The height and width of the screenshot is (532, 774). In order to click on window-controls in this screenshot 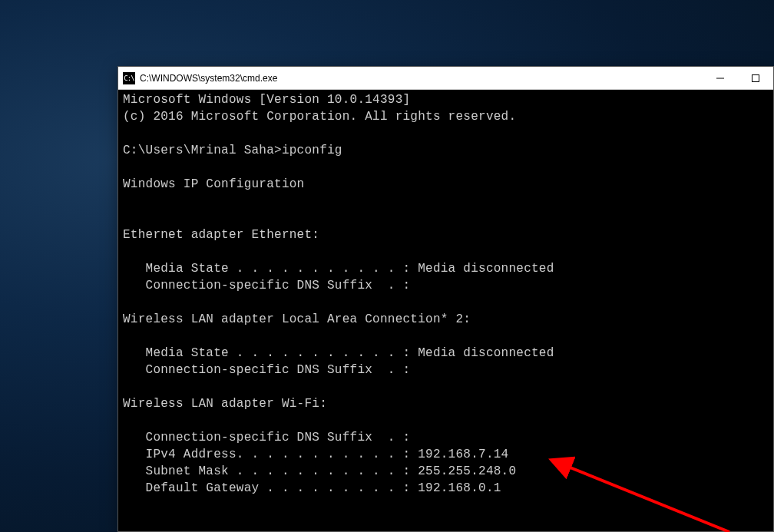, I will do `click(738, 78)`.